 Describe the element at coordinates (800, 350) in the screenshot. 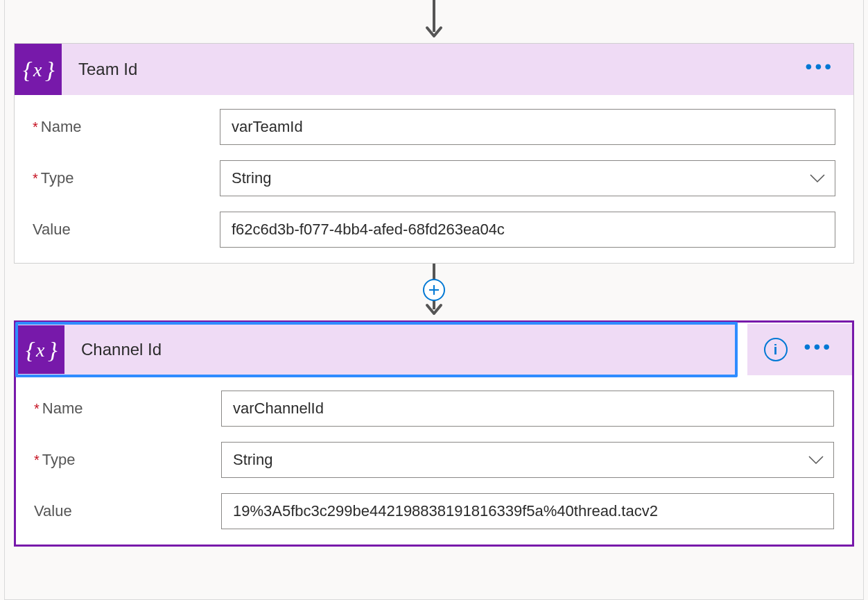

I see `header-right-actions: i •••` at that location.